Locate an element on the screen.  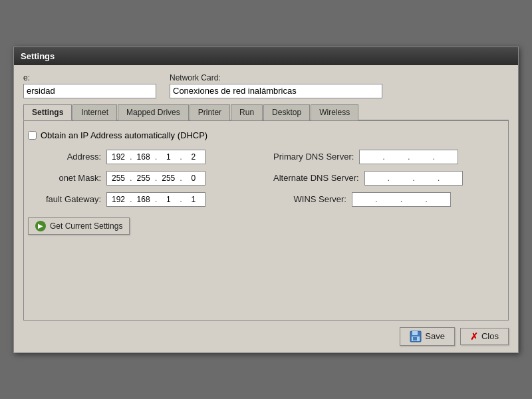
alt-dns-oct3 is located at coordinates (426, 178).